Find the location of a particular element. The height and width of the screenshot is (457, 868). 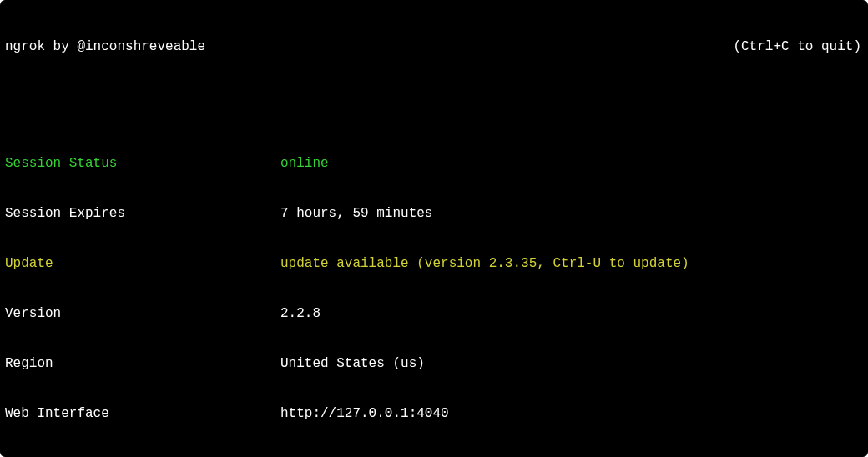

field-label: Web Interface is located at coordinates (143, 414).